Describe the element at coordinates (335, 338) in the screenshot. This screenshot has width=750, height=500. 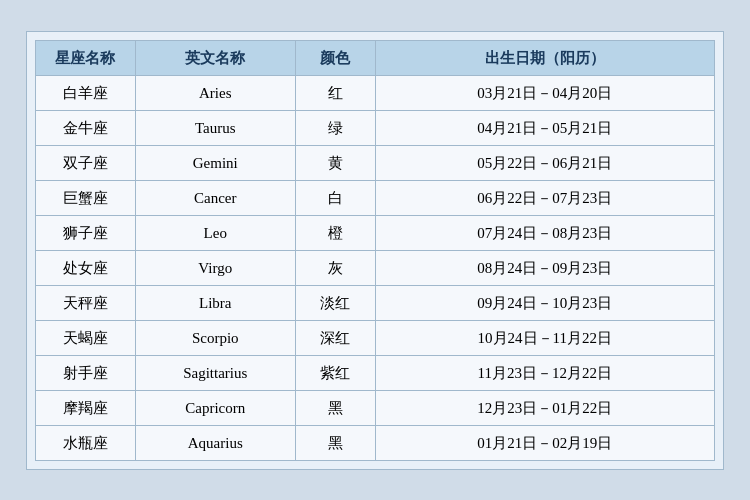
I see `cell-color: 深红` at that location.